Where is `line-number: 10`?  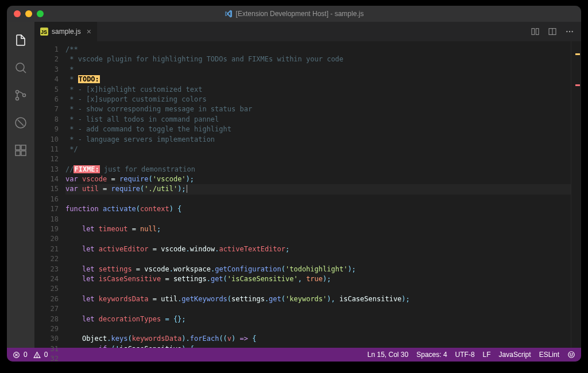
line-number: 10 is located at coordinates (47, 140).